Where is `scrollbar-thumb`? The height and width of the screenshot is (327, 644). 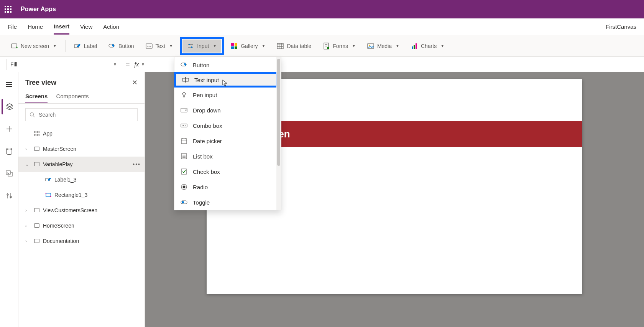
scrollbar-thumb is located at coordinates (279, 112).